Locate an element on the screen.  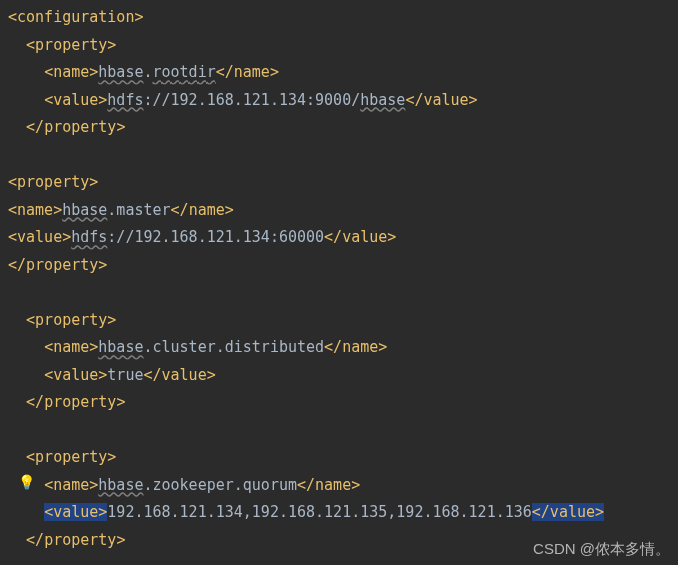
code-line: <value>true</value> is located at coordinates (343, 376).